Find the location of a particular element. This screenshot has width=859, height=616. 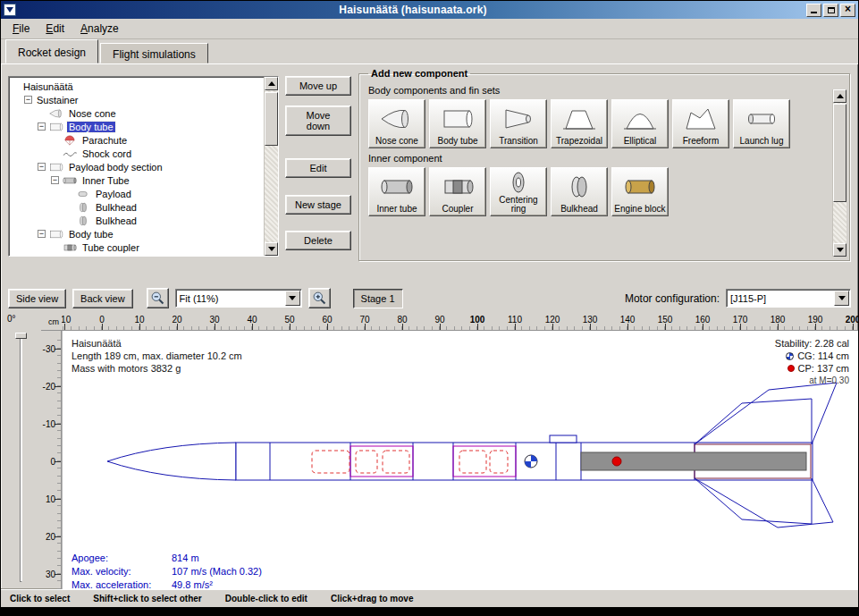

edit-button: Edit is located at coordinates (318, 168).